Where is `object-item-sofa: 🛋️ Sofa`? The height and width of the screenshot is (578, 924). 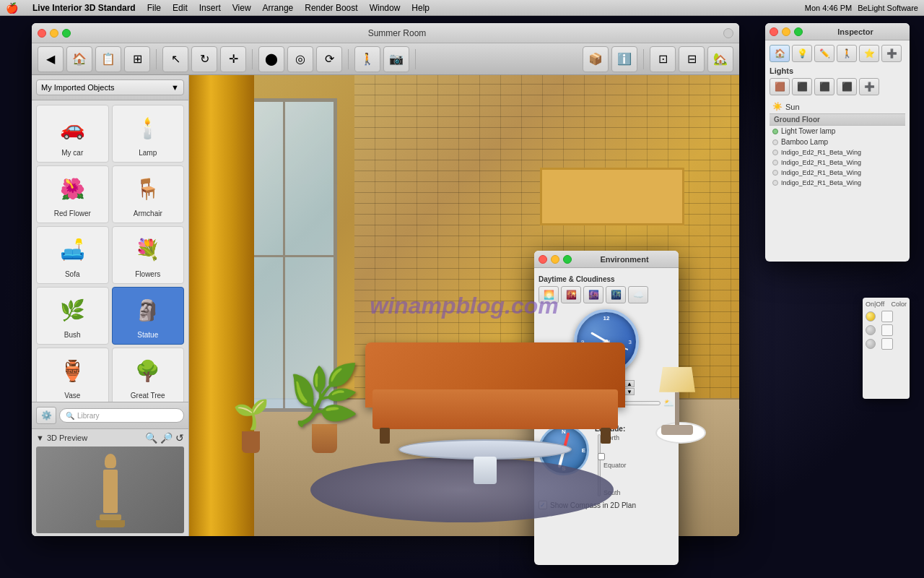 object-item-sofa: 🛋️ Sofa is located at coordinates (72, 255).